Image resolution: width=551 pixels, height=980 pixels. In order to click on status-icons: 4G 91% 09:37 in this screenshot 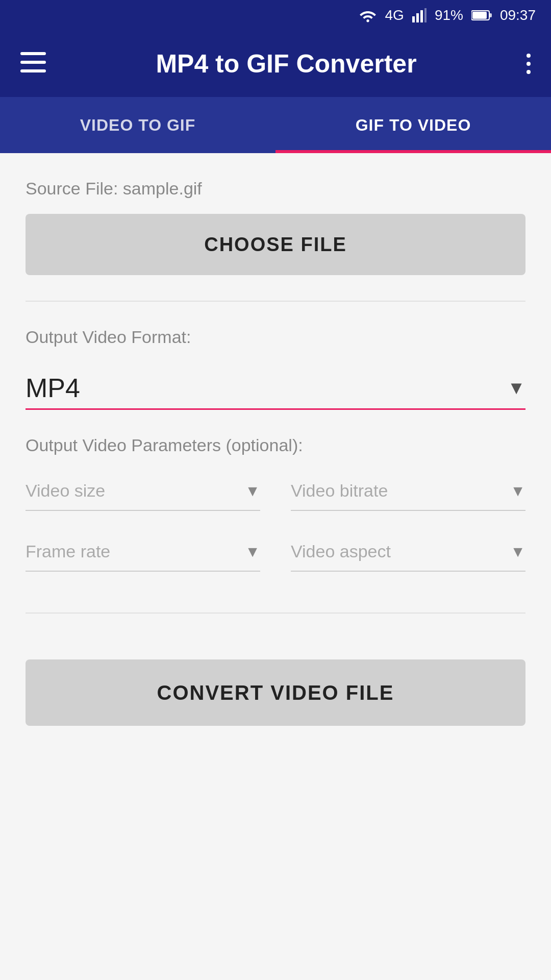, I will do `click(447, 15)`.